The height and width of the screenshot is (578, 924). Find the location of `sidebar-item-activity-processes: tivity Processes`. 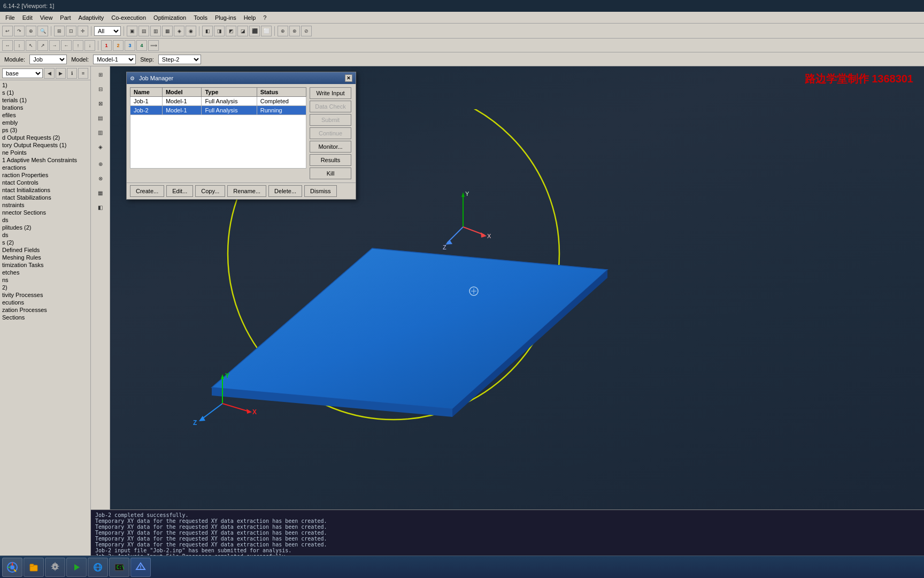

sidebar-item-activity-processes: tivity Processes is located at coordinates (45, 295).